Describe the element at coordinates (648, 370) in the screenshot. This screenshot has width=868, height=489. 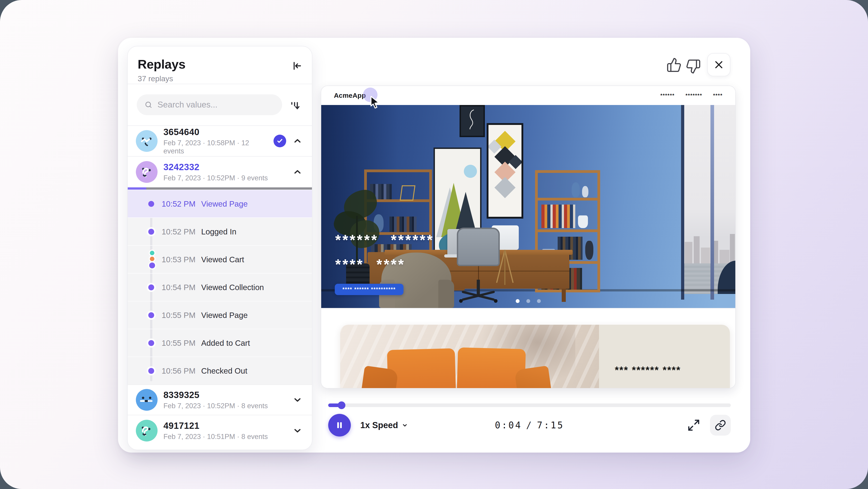
I see `product-masked-text: *** ****** ****` at that location.